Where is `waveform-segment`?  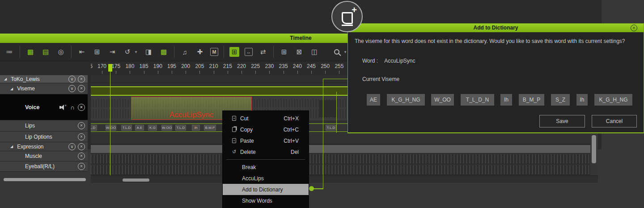
waveform-segment is located at coordinates (328, 109).